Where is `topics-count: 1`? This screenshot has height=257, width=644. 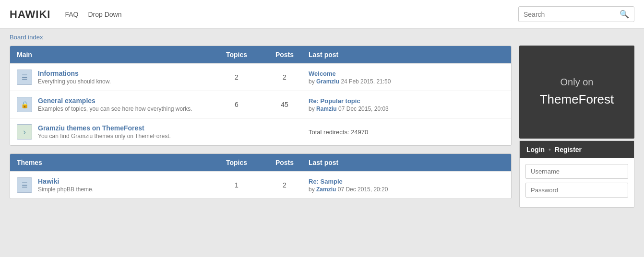
topics-count: 1 is located at coordinates (237, 185).